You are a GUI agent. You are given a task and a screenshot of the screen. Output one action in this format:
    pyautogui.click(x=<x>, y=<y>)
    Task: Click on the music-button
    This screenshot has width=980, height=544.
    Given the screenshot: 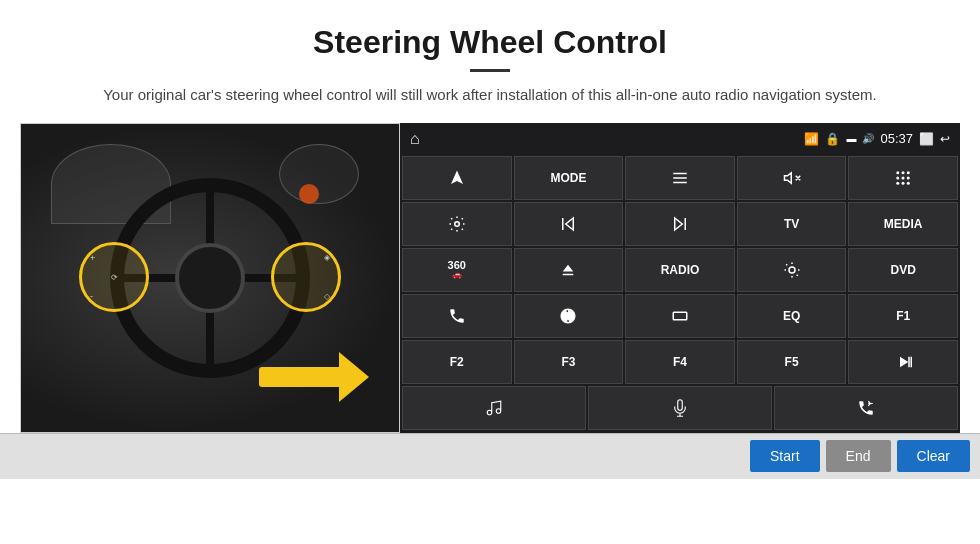 What is the action you would take?
    pyautogui.click(x=494, y=408)
    